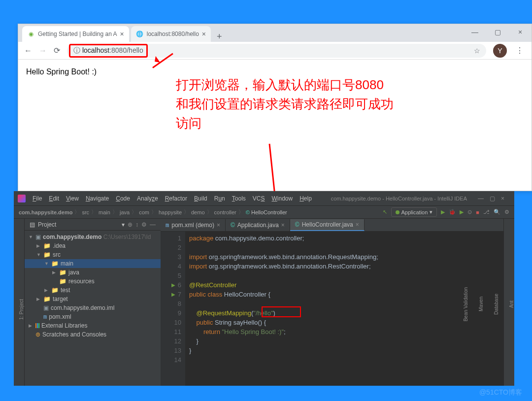 The height and width of the screenshot is (401, 532). Describe the element at coordinates (98, 199) in the screenshot. I see `menu-navigate: Navigate` at that location.